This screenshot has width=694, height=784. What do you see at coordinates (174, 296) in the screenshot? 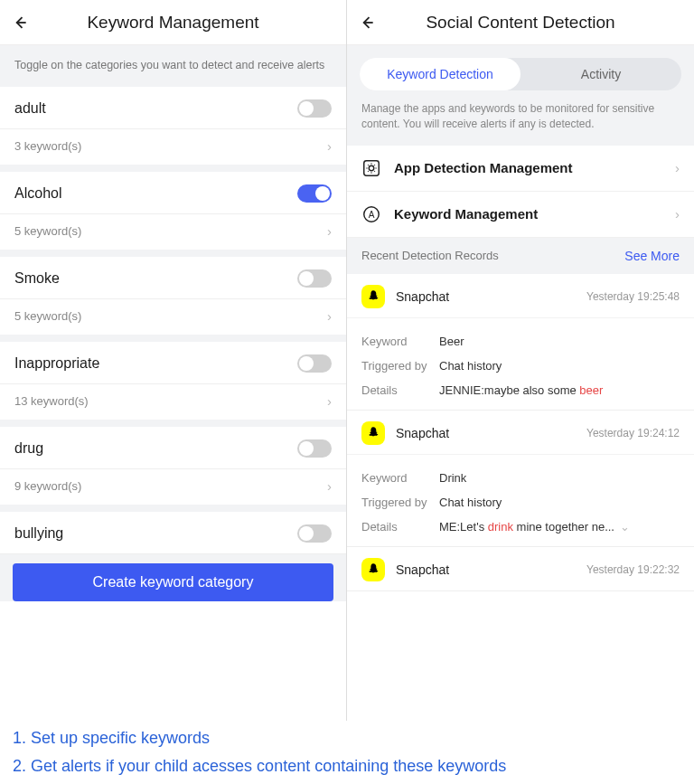
I see `category-row: Smoke 5 keyword(s) ›` at bounding box center [174, 296].